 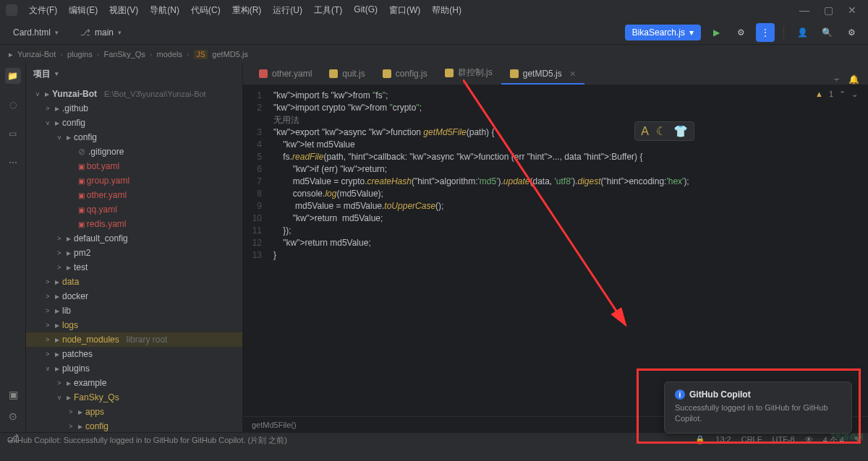 I want to click on editor-tab: quit.js, so click(x=347, y=74).